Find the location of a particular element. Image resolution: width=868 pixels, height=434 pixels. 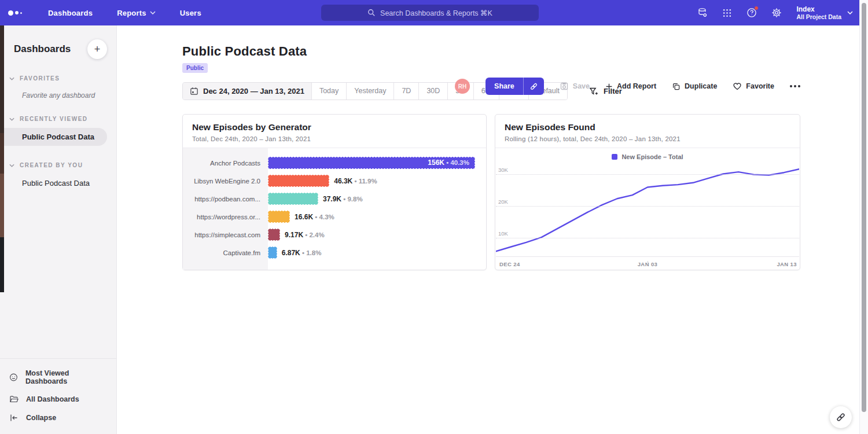

card-new-episodes-found: New Episodes Found Rolling (12 hours), t… is located at coordinates (648, 192).